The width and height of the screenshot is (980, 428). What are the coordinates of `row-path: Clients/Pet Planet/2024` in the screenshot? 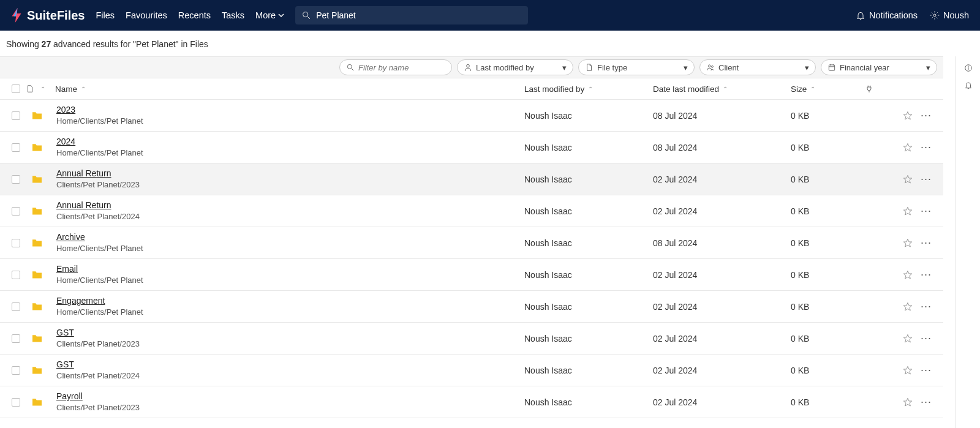 It's located at (98, 376).